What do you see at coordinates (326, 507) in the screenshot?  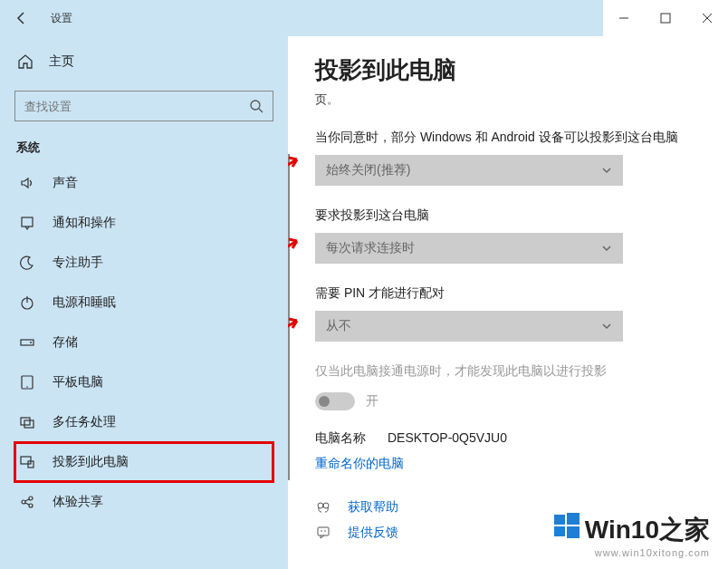 I see `help-icon` at bounding box center [326, 507].